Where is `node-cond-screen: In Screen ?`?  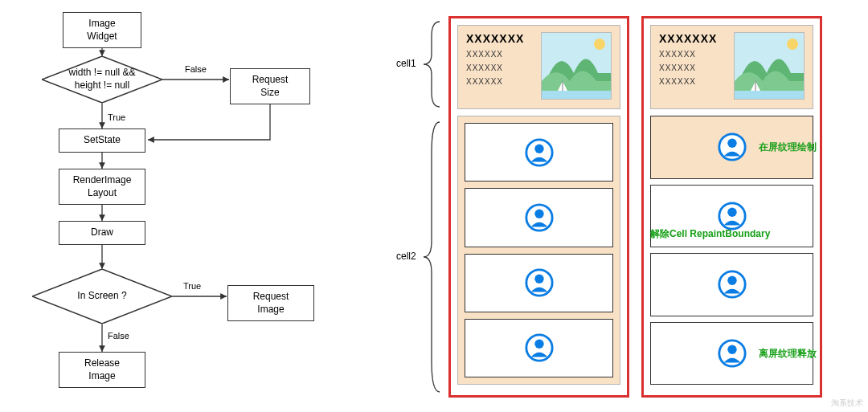 node-cond-screen: In Screen ? is located at coordinates (102, 296).